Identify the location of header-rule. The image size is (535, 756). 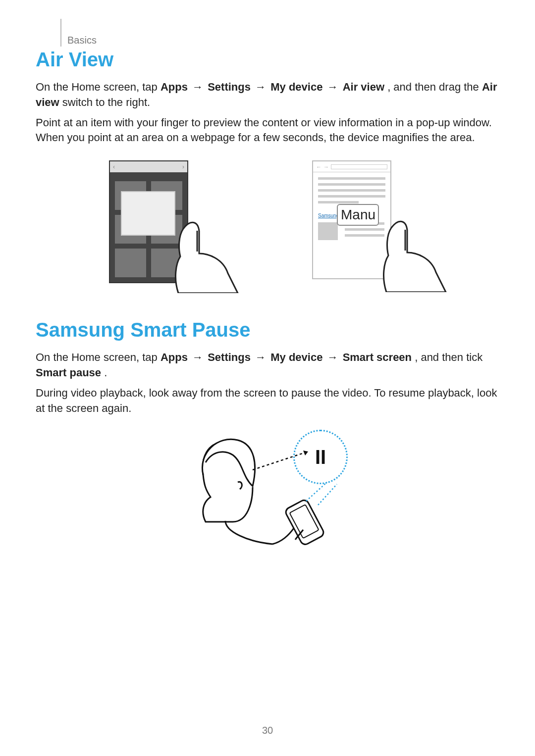
(61, 33).